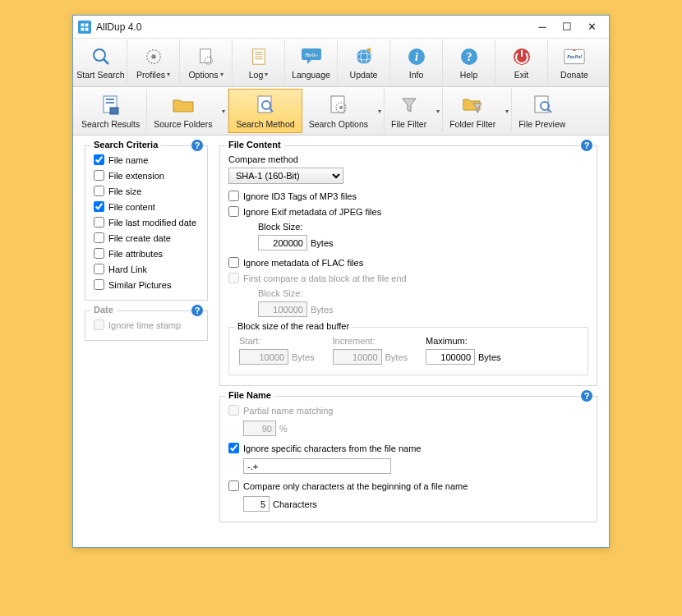 This screenshot has width=682, height=616. I want to click on block-size-input, so click(283, 243).